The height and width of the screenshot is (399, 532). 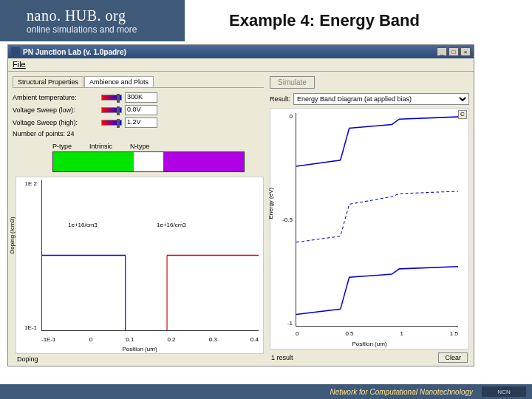 I want to click on page-title: Example 4: Energy Band, so click(x=324, y=21).